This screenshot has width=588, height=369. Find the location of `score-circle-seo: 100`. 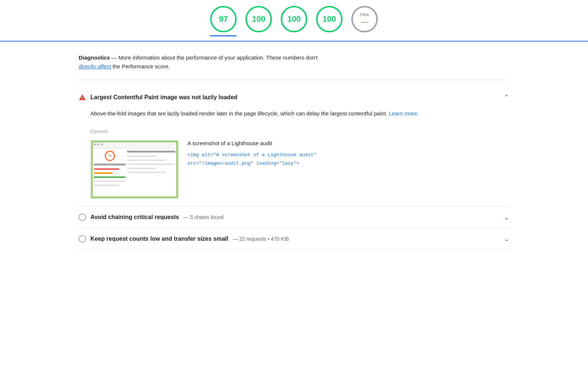

score-circle-seo: 100 is located at coordinates (329, 19).